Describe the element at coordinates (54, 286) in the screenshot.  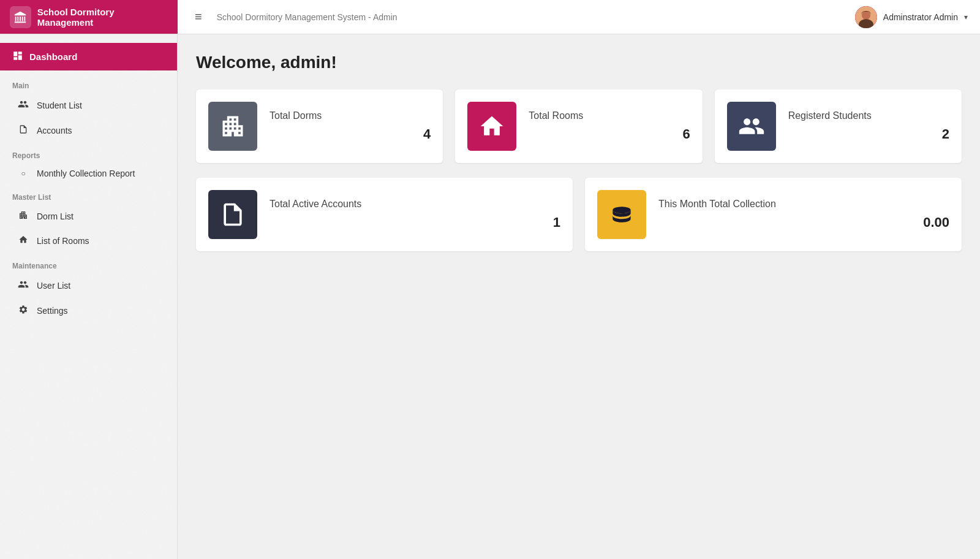
I see `user-list-label: User List` at that location.